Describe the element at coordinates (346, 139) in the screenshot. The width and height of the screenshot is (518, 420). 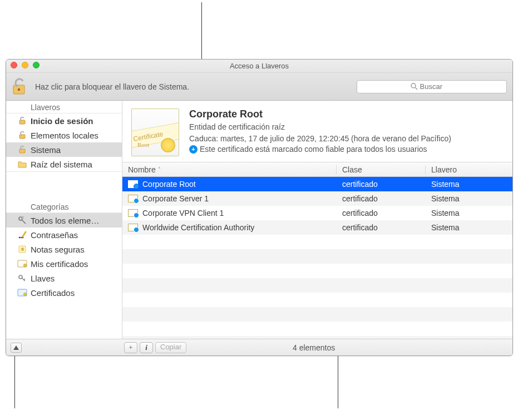
I see `certificate-expires: Caduca: martes, 17 de julio de 2029, 12:…` at that location.